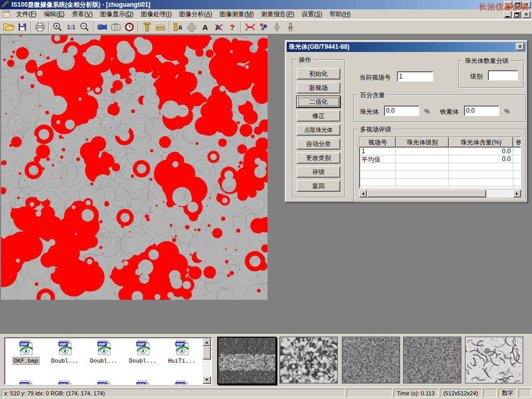 The image size is (532, 399). Describe the element at coordinates (526, 15) in the screenshot. I see `mdi-close-button: ×` at that location.